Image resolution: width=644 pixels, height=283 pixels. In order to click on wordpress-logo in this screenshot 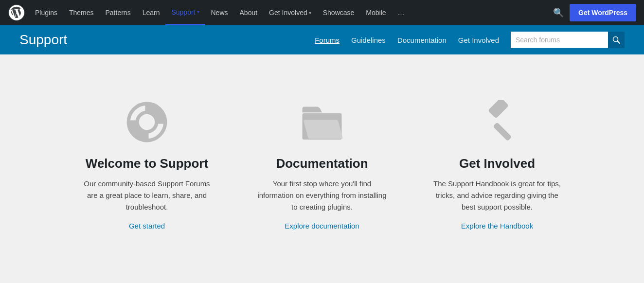, I will do `click(17, 13)`.